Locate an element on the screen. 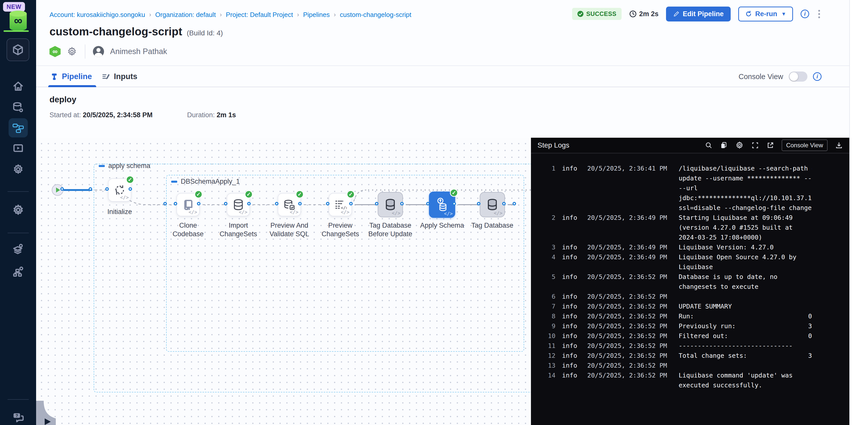 This screenshot has height=425, width=868. log-search-button is located at coordinates (709, 145).